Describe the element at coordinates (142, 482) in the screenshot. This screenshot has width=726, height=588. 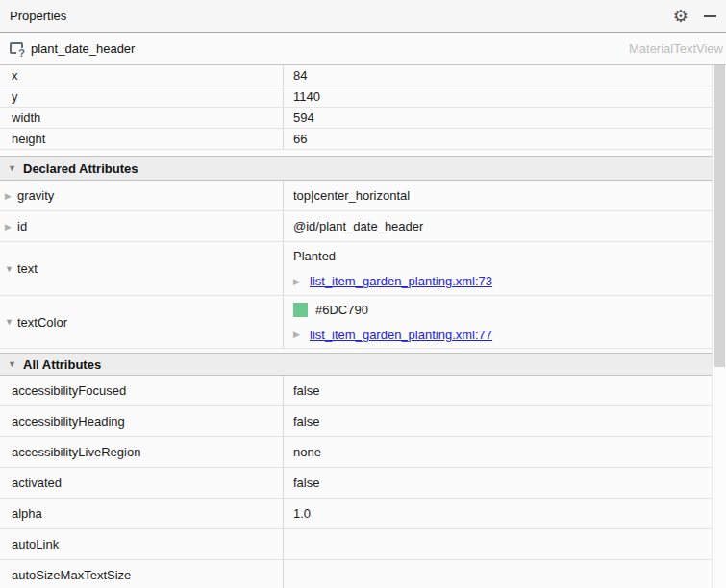
I see `row-label: activated` at that location.